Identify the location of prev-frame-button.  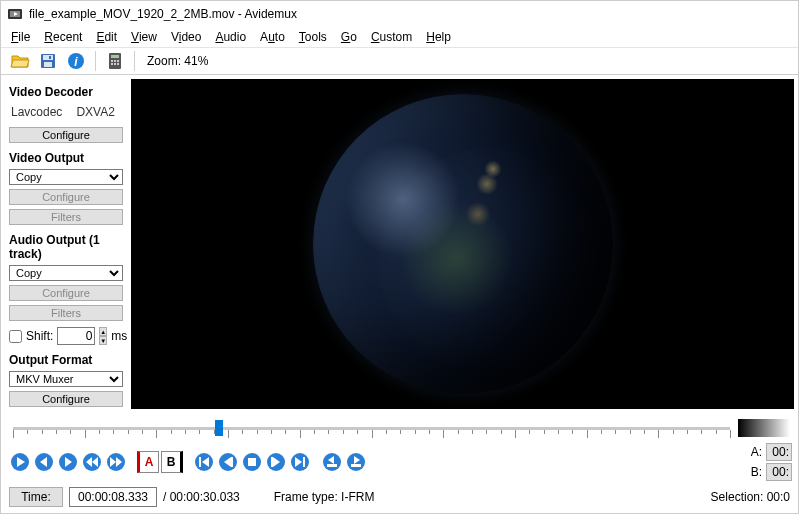
(44, 462).